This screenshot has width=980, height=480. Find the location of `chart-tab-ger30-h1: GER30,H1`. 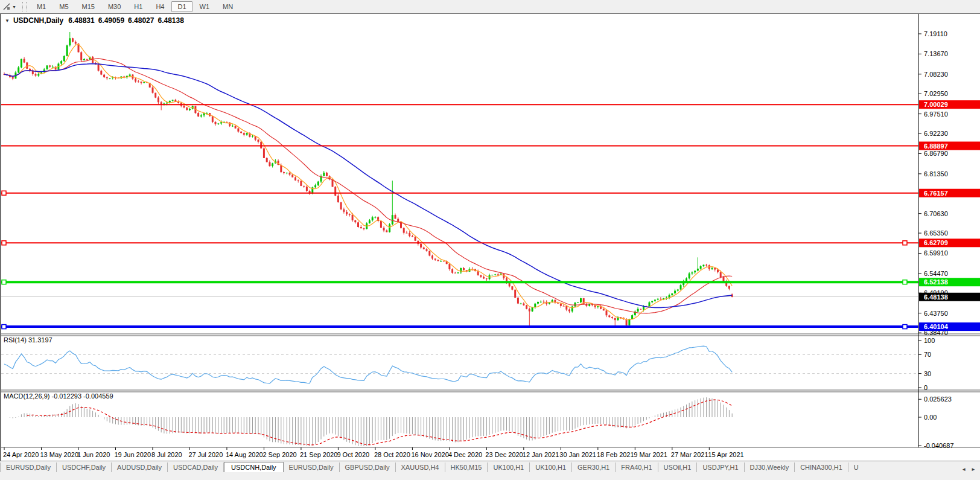

chart-tab-ger30-h1: GER30,H1 is located at coordinates (594, 467).